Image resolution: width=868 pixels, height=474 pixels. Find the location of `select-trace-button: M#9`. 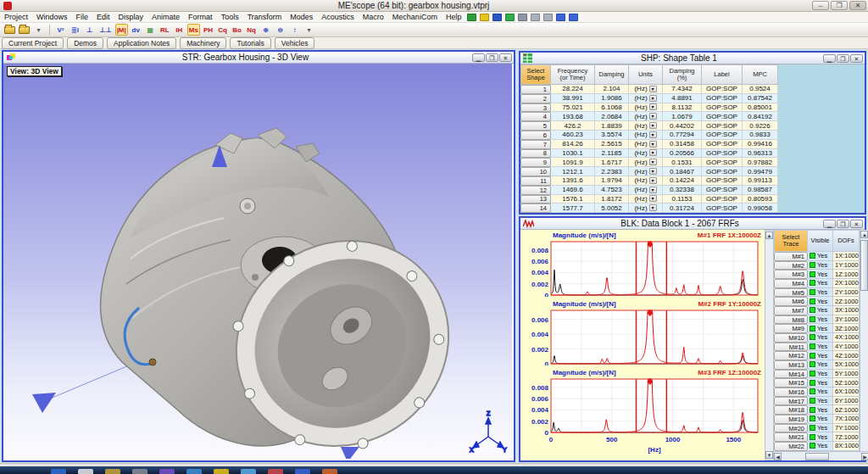

select-trace-button: M#9 is located at coordinates (791, 329).